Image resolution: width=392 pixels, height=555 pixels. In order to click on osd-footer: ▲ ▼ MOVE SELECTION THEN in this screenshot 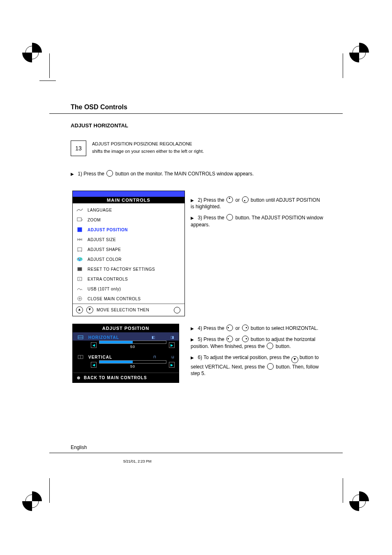, I will do `click(129, 310)`.